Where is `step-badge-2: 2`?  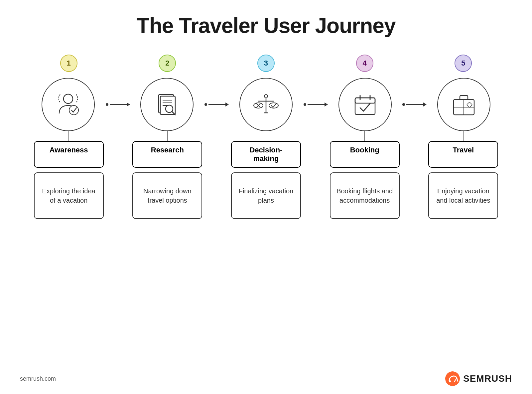 step-badge-2: 2 is located at coordinates (167, 63).